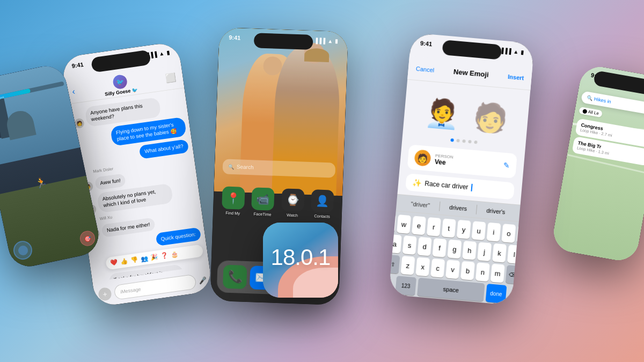  I want to click on party-reaction: 🎉, so click(155, 257).